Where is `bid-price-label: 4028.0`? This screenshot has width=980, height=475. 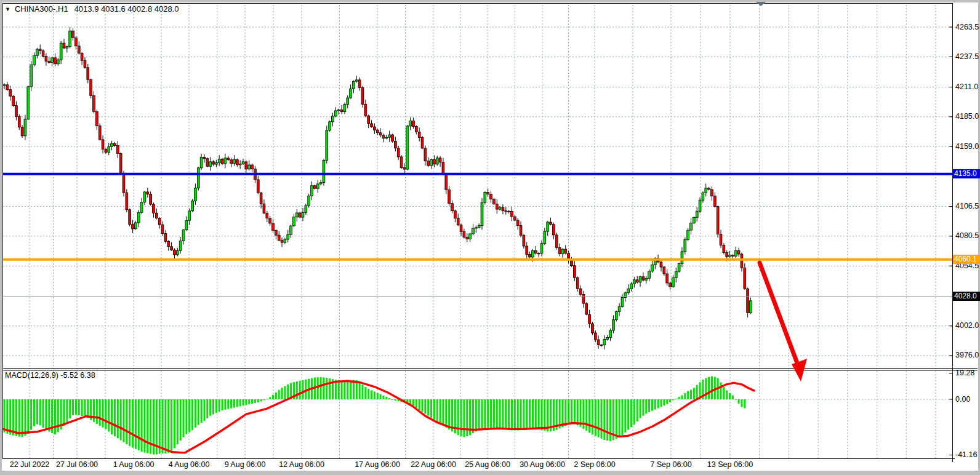
bid-price-label: 4028.0 is located at coordinates (966, 297).